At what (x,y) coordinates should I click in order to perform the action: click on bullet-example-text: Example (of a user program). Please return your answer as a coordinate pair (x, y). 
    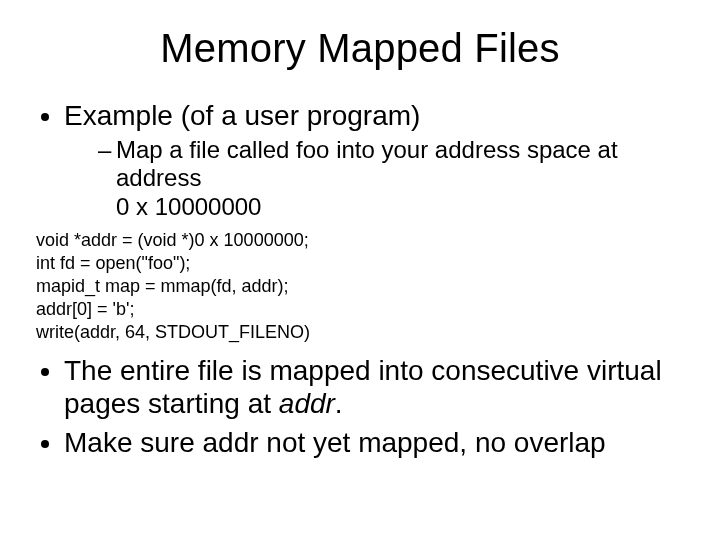
    Looking at the image, I should click on (242, 116).